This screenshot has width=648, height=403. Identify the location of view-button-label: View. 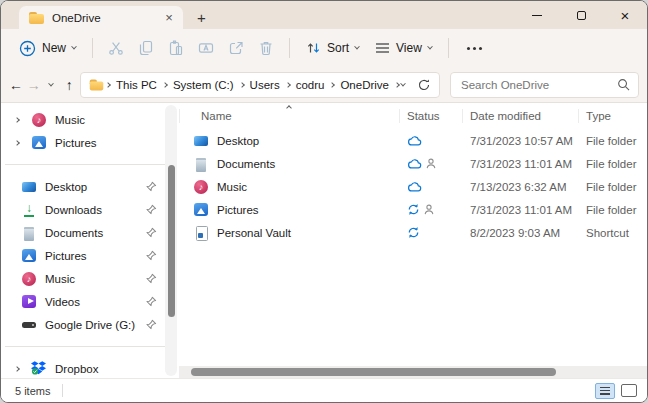
(409, 48).